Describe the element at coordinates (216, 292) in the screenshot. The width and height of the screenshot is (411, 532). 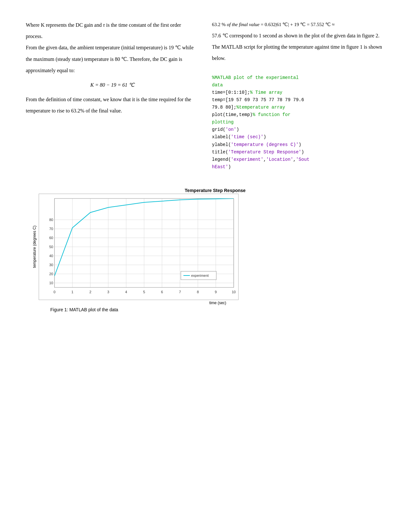
I see `x-tick-9: 9` at that location.